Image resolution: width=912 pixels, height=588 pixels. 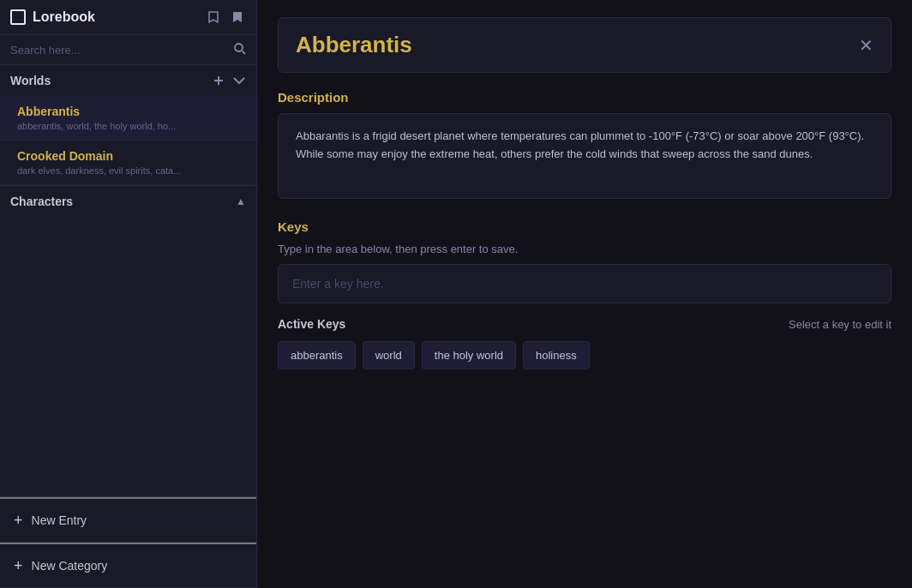 I want to click on description-label: Description, so click(x=585, y=98).